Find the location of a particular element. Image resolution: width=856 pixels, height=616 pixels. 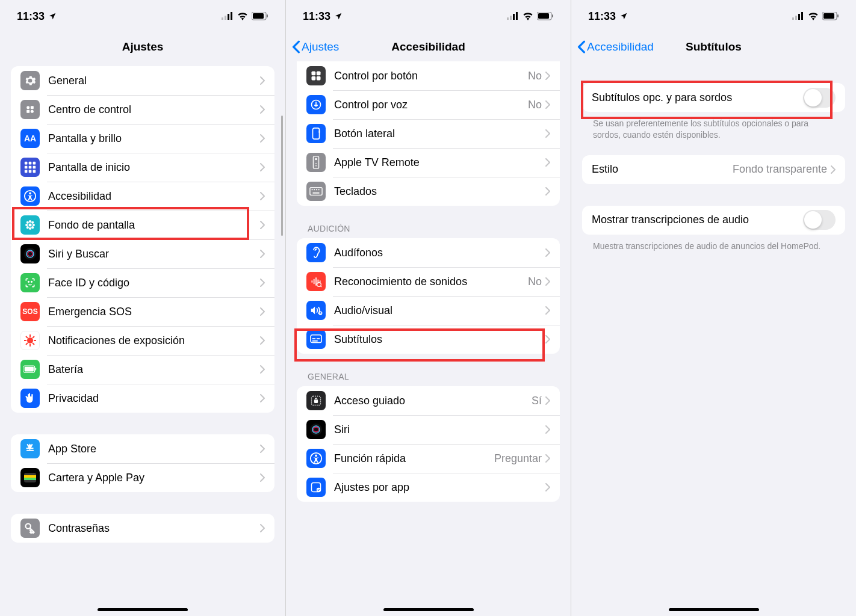

sos-icon: SOS is located at coordinates (30, 312).